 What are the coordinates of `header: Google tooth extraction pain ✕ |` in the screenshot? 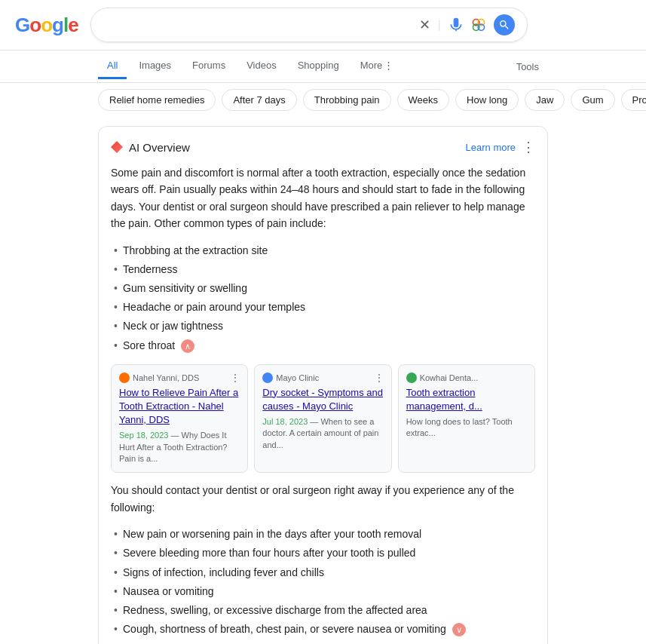 It's located at (323, 26).